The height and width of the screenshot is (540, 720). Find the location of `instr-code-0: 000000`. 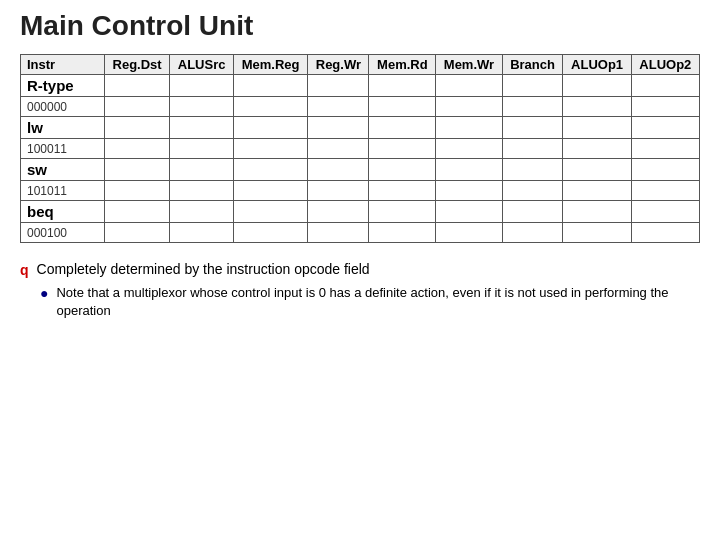

instr-code-0: 000000 is located at coordinates (63, 107).